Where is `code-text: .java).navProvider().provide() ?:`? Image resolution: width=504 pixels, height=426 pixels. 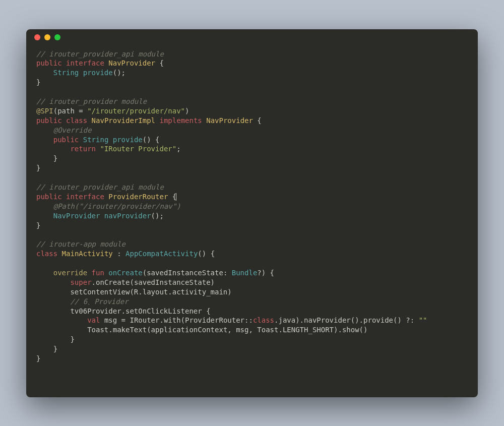
code-text: .java).navProvider().provide() ?: is located at coordinates (347, 320).